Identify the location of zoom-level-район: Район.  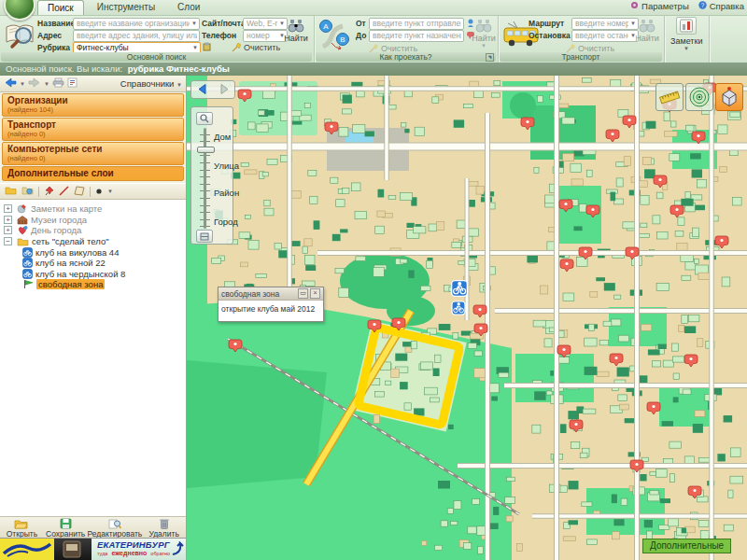
(226, 192).